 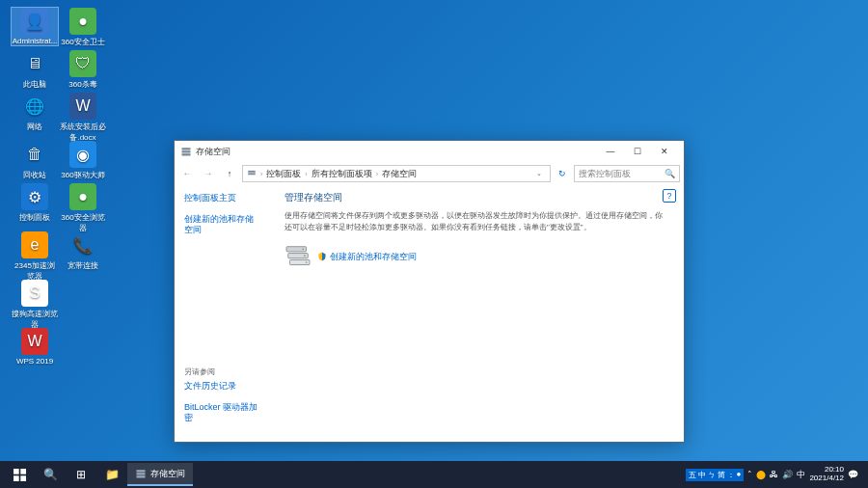 I want to click on sidebar-bitlocker-link: BitLocker 驱动器加密, so click(x=222, y=413).